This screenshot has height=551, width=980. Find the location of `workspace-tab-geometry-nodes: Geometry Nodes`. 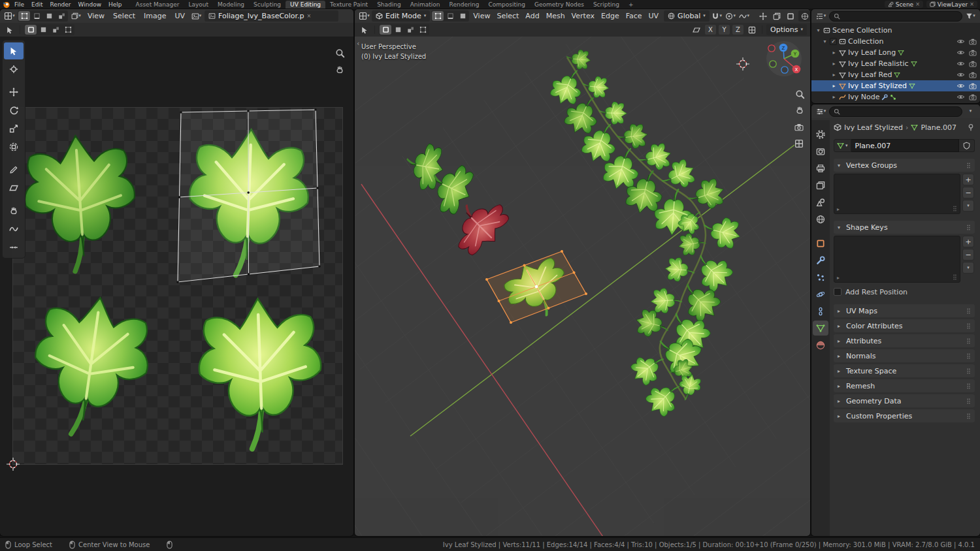

workspace-tab-geometry-nodes: Geometry Nodes is located at coordinates (559, 5).